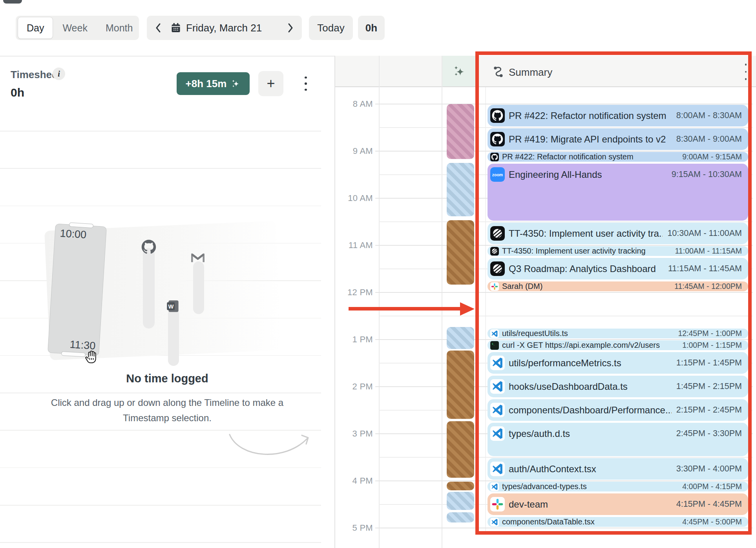  What do you see at coordinates (707, 433) in the screenshot?
I see `entry-time-range: 2:45PM - 3:30PM` at bounding box center [707, 433].